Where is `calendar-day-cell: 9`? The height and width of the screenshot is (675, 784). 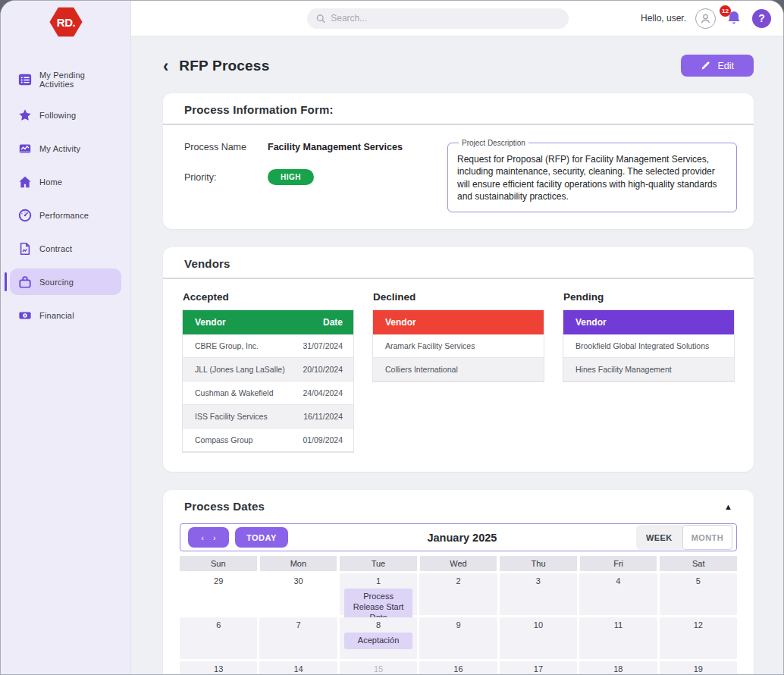
calendar-day-cell: 9 is located at coordinates (458, 639).